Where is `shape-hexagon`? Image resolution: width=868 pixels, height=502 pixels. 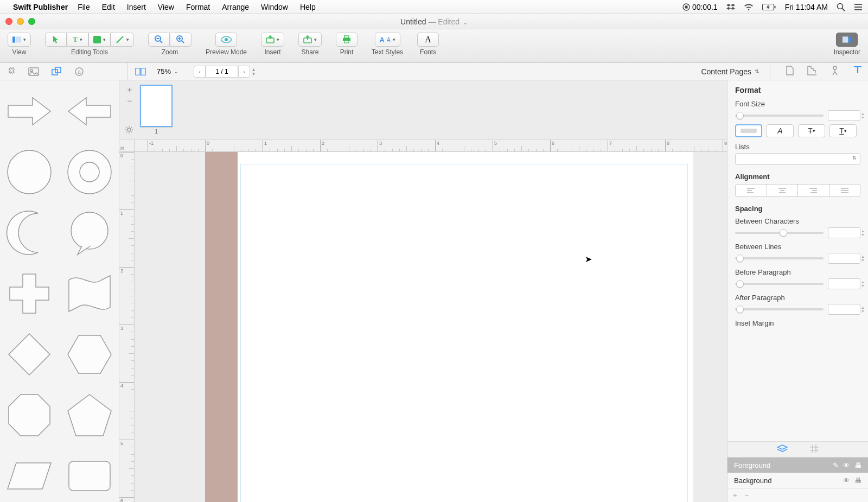 shape-hexagon is located at coordinates (90, 354).